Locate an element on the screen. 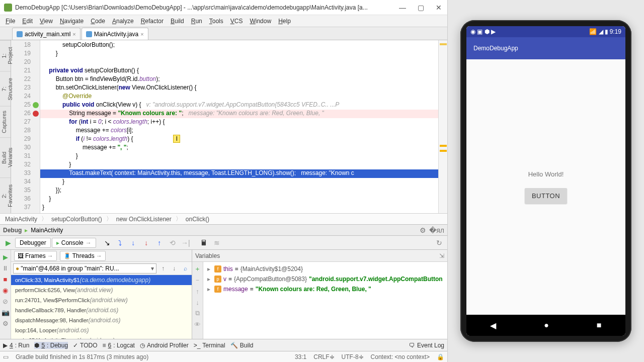  move-up-button: ↑ is located at coordinates (198, 291).